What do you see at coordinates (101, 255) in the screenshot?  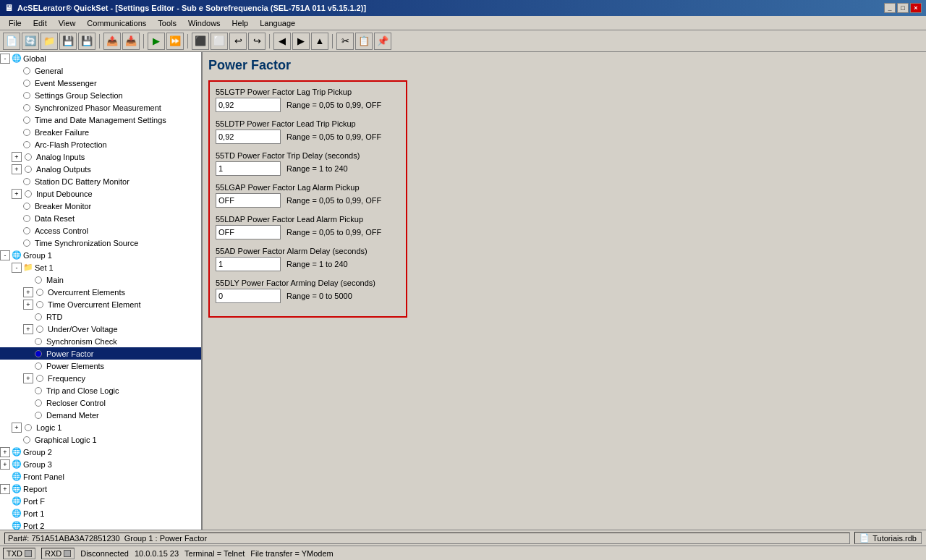 I see `tree-item-group1: - 🌐 Group 1` at bounding box center [101, 255].